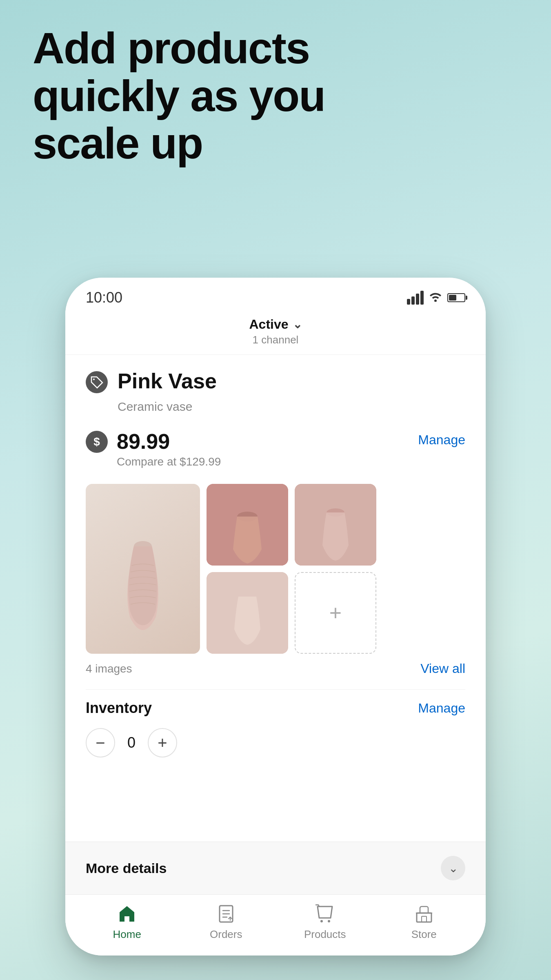  What do you see at coordinates (143, 569) in the screenshot?
I see `vase-illustration` at bounding box center [143, 569].